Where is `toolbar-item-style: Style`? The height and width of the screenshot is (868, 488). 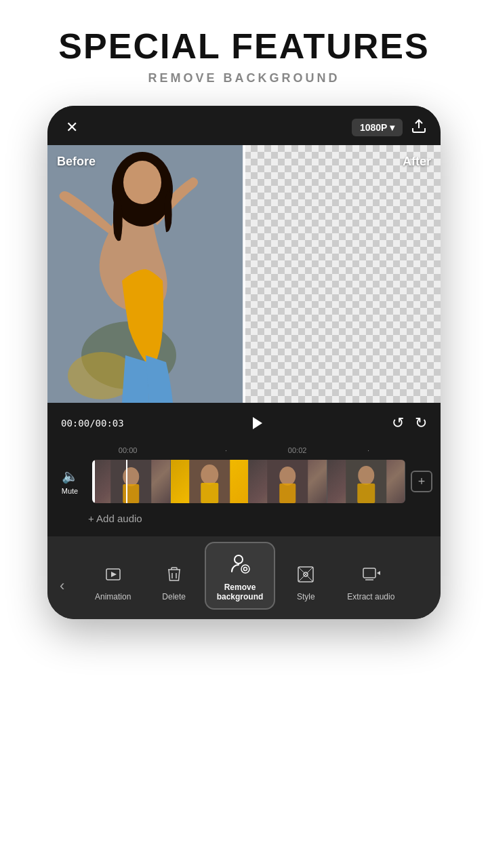
toolbar-item-style: Style is located at coordinates (306, 583).